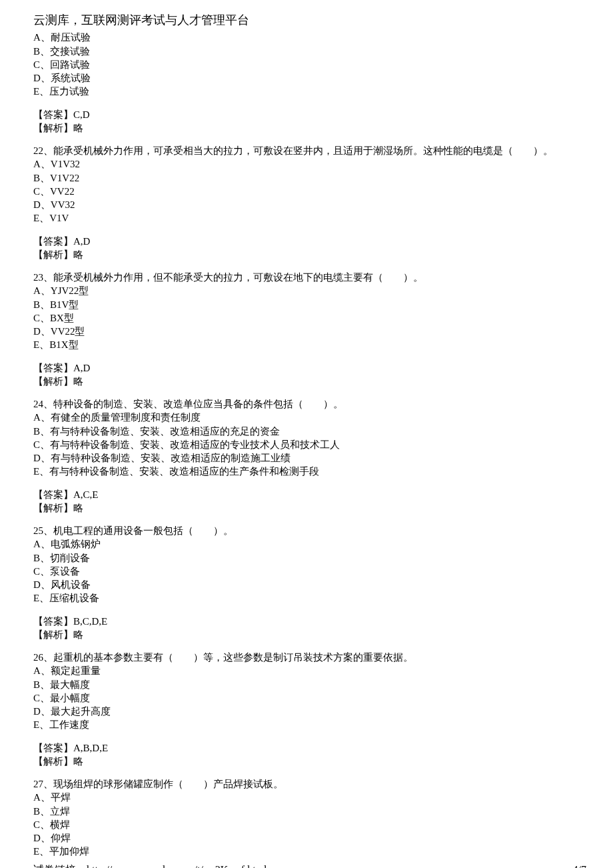  Describe the element at coordinates (310, 191) in the screenshot. I see `q22-option-c: C、VV22` at that location.